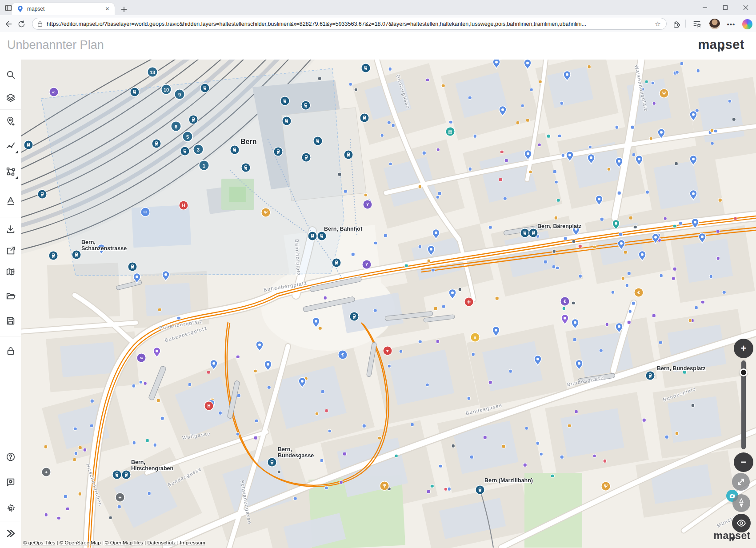 This screenshot has height=548, width=756. What do you see at coordinates (11, 508) in the screenshot?
I see `settings-button` at bounding box center [11, 508].